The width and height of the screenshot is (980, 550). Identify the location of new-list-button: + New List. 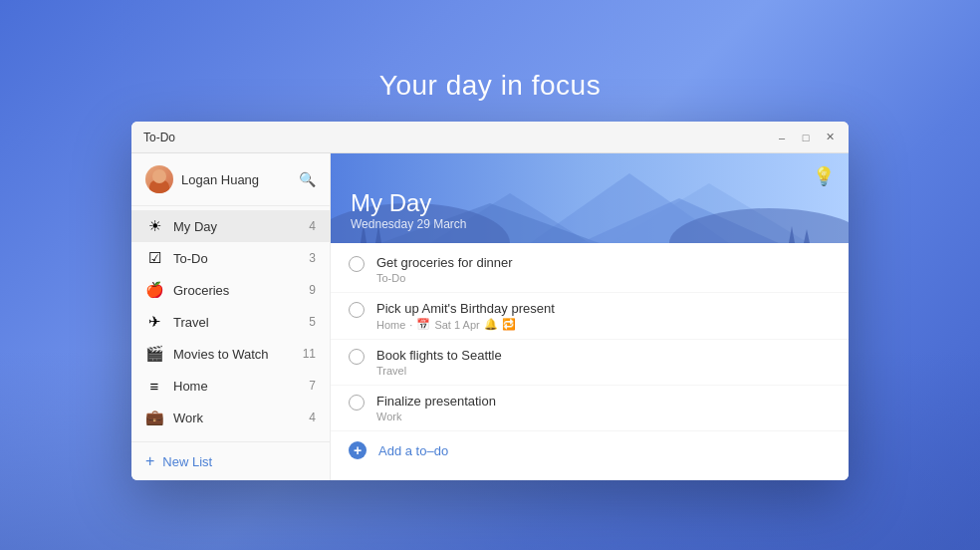
(231, 461).